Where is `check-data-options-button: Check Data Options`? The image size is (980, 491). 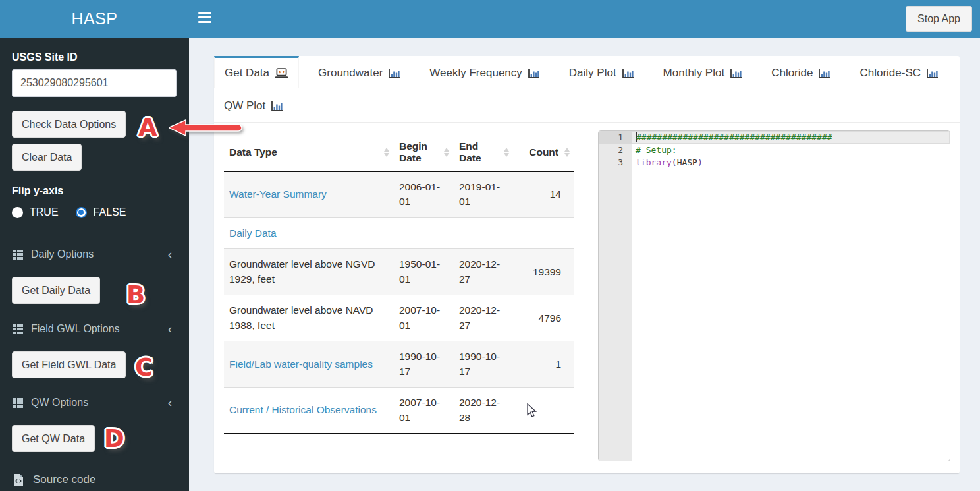 check-data-options-button: Check Data Options is located at coordinates (68, 124).